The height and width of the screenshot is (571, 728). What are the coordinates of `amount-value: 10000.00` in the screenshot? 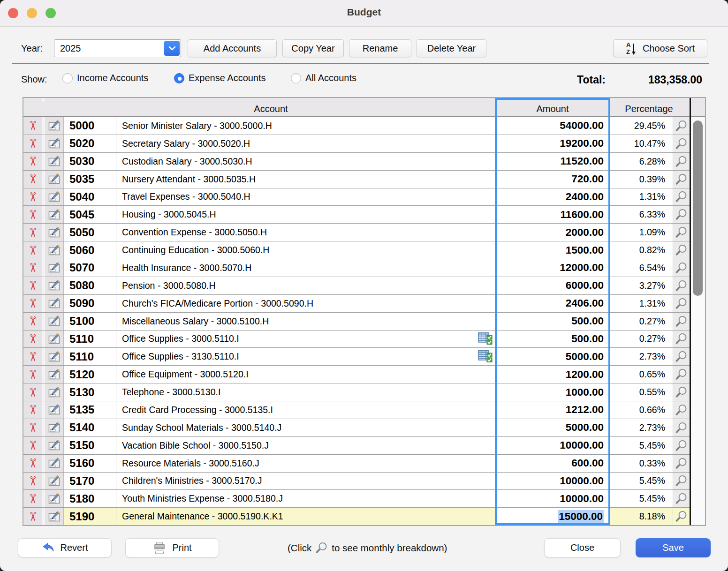 It's located at (582, 499).